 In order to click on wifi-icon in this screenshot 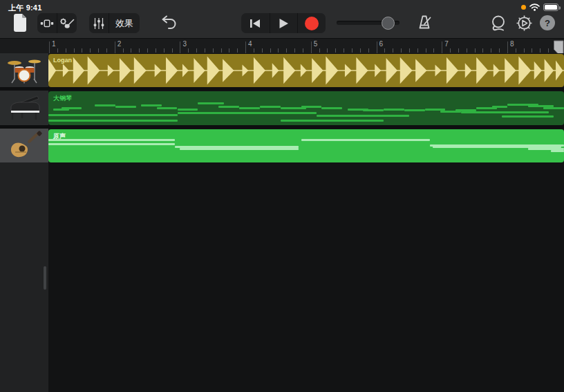, I will do `click(535, 7)`.